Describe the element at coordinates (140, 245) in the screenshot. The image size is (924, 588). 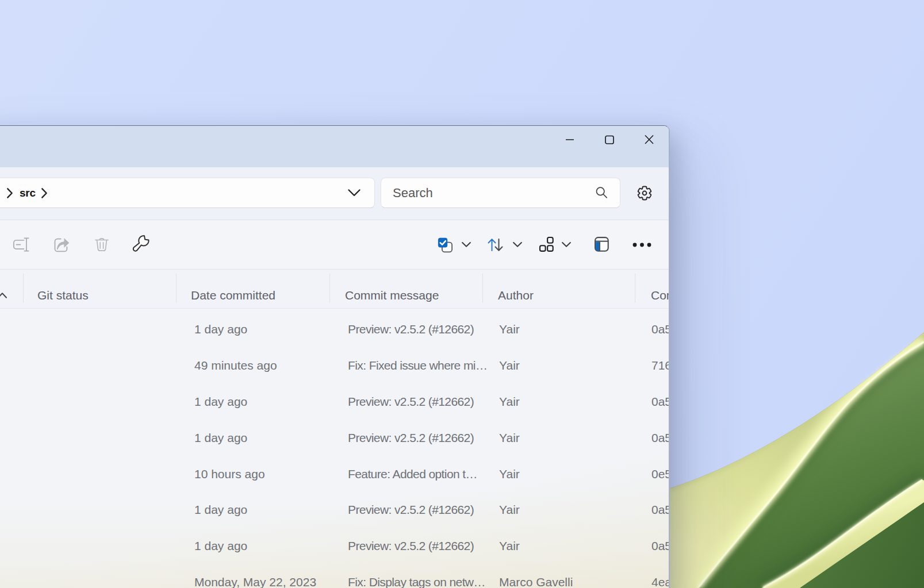
I see `repair-button` at that location.